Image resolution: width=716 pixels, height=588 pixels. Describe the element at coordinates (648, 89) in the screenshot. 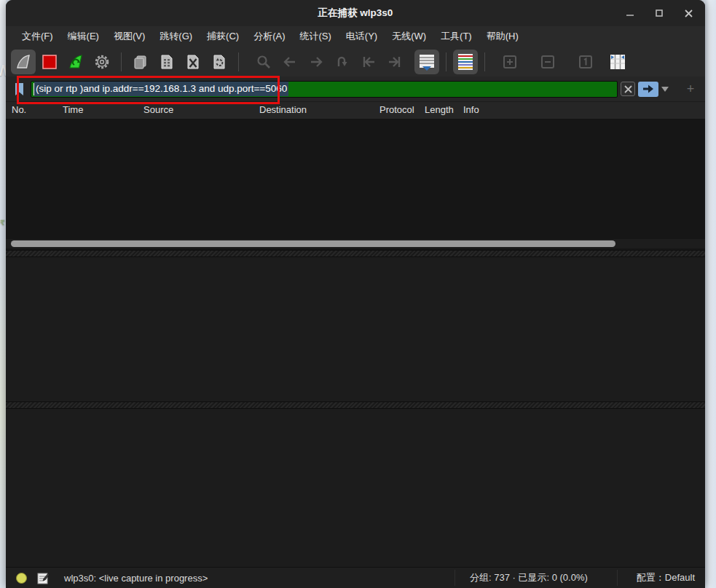

I see `filter-apply-button` at that location.